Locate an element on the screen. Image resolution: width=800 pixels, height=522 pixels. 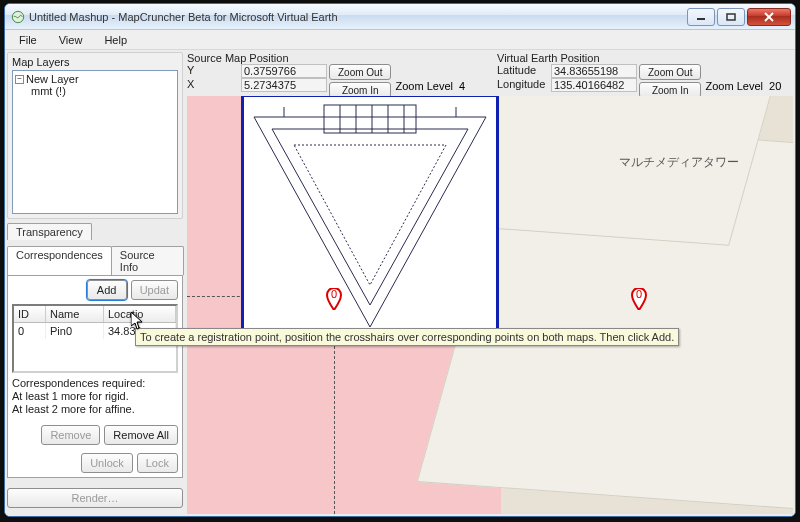
source-map-position: Source Map Position Y 0.3759766 X 5.2734… is located at coordinates (342, 75).